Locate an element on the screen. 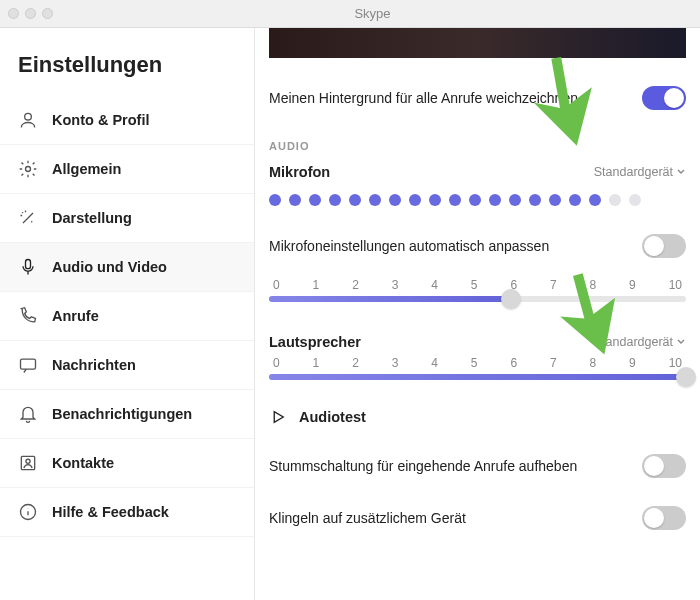  close-dot is located at coordinates (14, 14).